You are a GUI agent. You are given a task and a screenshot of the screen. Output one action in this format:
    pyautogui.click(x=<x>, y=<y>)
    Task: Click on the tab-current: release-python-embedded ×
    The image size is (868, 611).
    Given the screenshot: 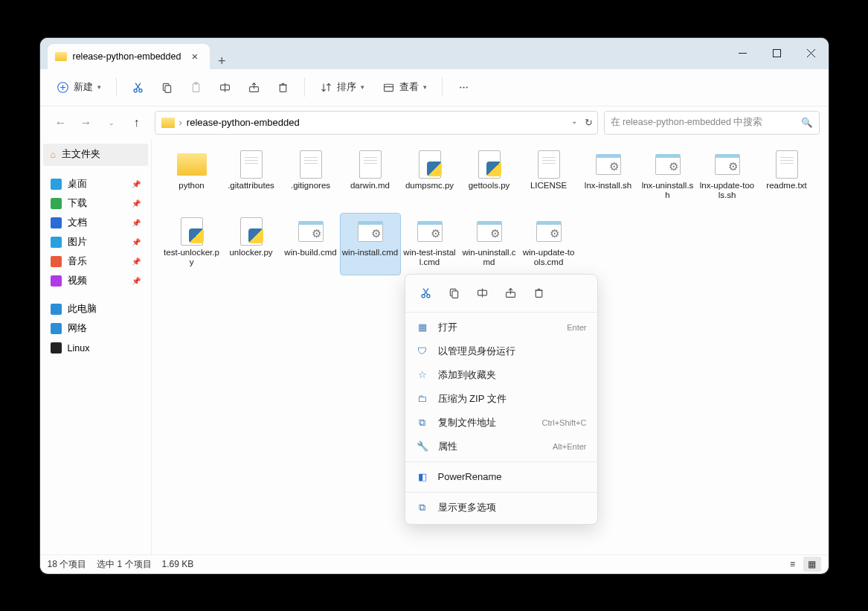 What is the action you would take?
    pyautogui.click(x=129, y=57)
    